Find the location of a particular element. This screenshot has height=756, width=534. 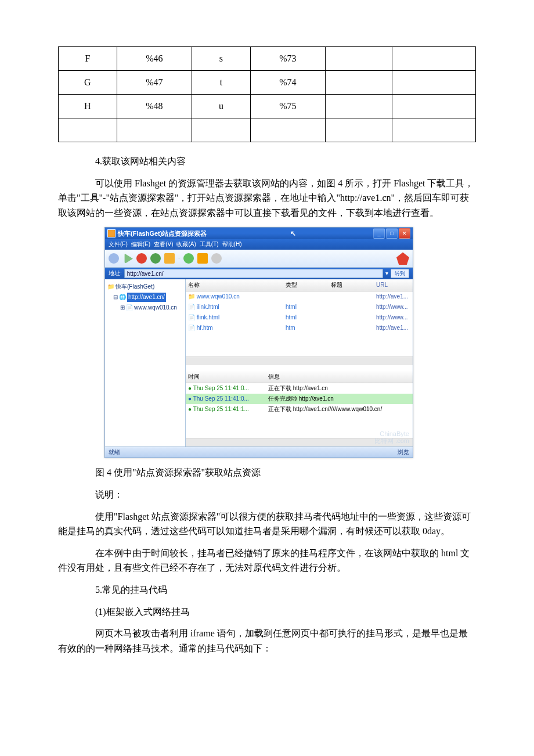

cell: H is located at coordinates (88, 107).